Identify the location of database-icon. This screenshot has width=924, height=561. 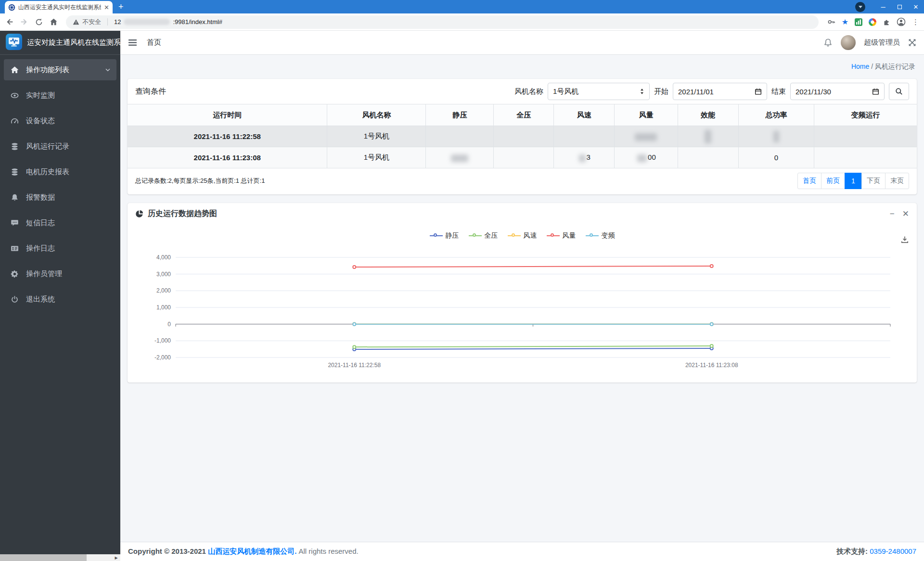
(14, 146).